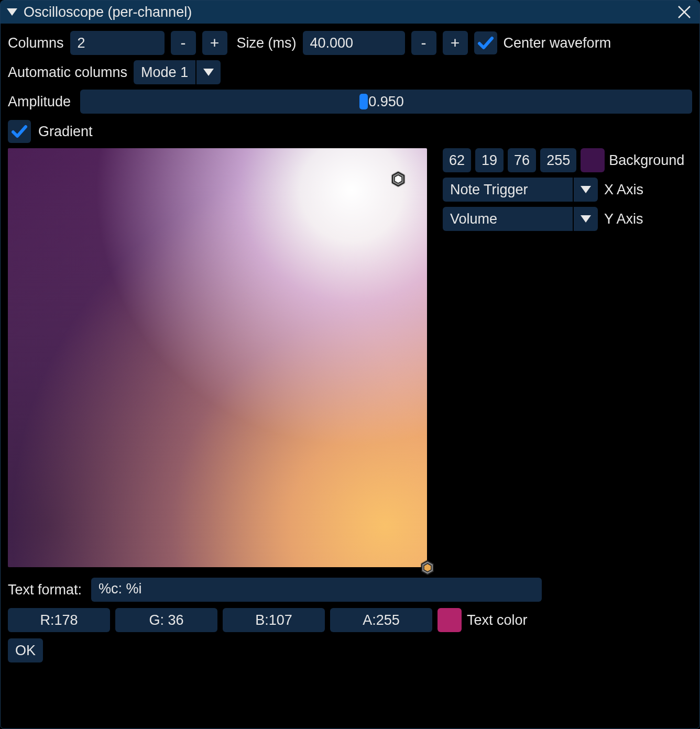  I want to click on collapse-icon, so click(12, 12).